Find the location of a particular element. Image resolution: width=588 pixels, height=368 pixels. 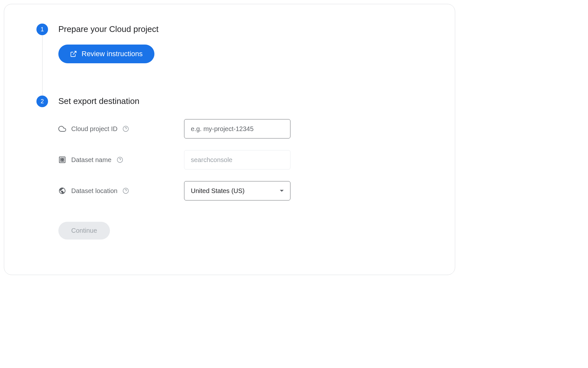

dataset-location-label-group: Dataset location is located at coordinates (121, 191).